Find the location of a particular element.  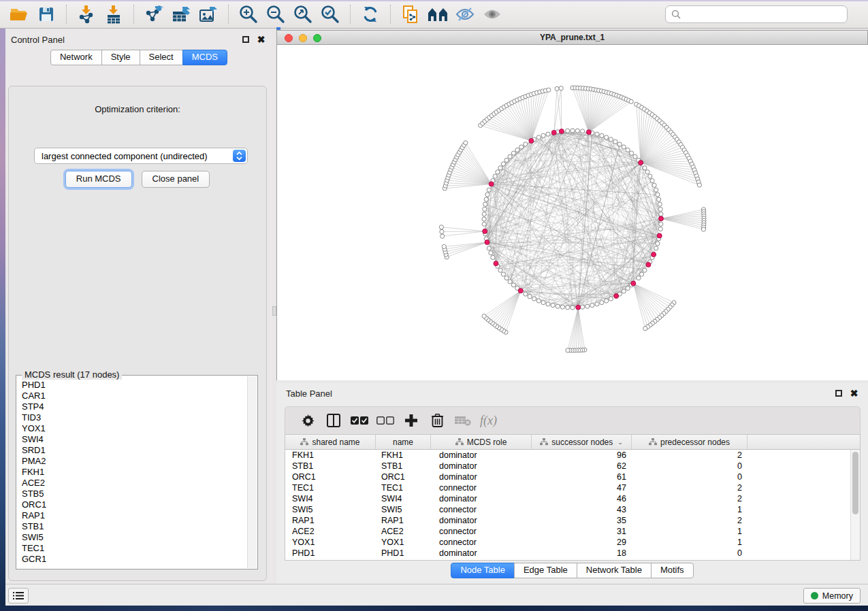

import-table-button is located at coordinates (114, 14).